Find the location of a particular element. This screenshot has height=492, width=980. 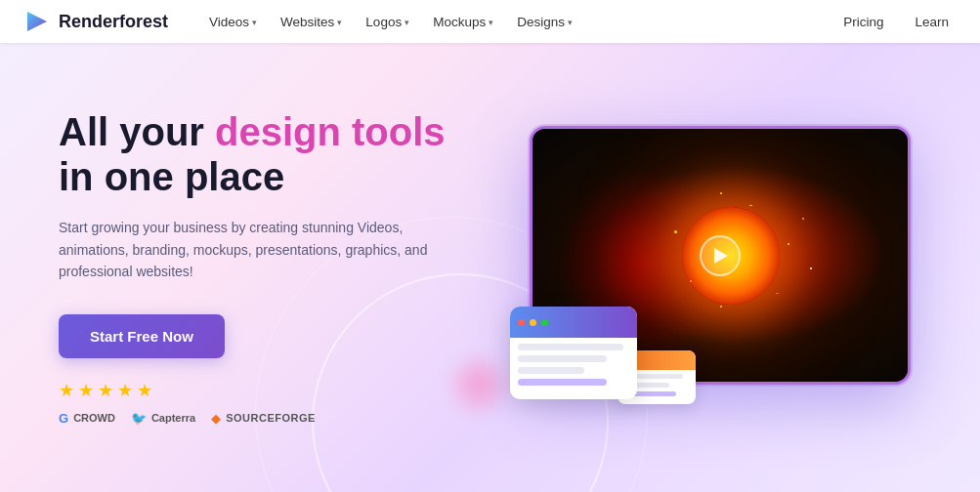

ui-card-mockup is located at coordinates (574, 353).